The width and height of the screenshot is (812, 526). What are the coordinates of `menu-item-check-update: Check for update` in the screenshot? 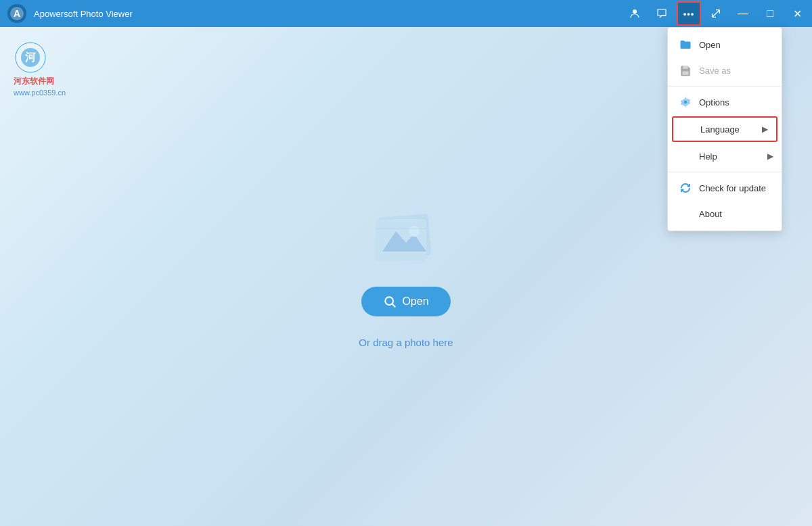 It's located at (725, 188).